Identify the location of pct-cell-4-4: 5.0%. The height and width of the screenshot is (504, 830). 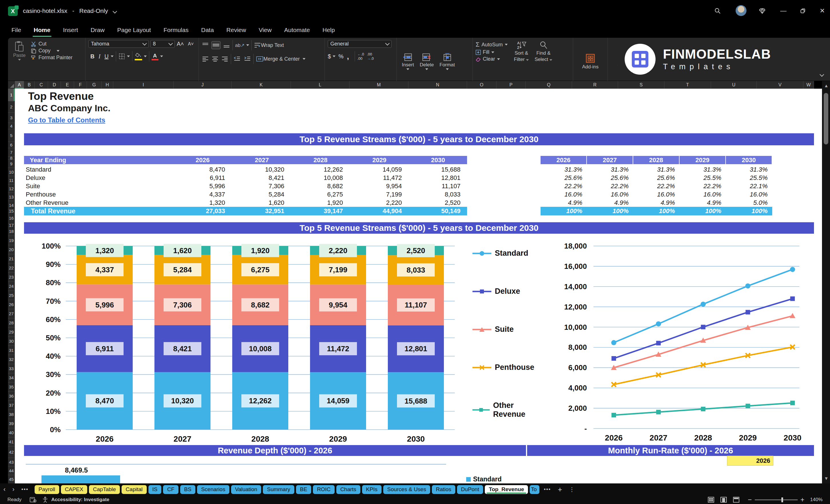
(747, 203).